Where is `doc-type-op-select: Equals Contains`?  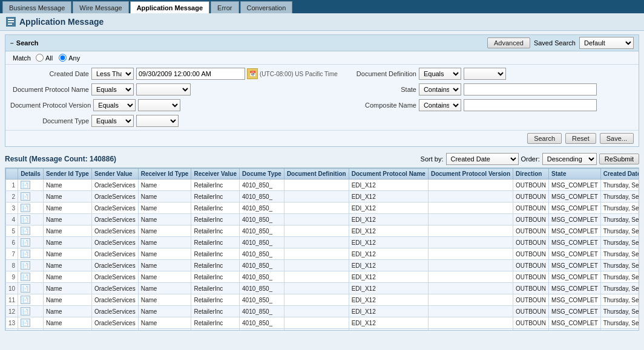
doc-type-op-select: Equals Contains is located at coordinates (113, 121).